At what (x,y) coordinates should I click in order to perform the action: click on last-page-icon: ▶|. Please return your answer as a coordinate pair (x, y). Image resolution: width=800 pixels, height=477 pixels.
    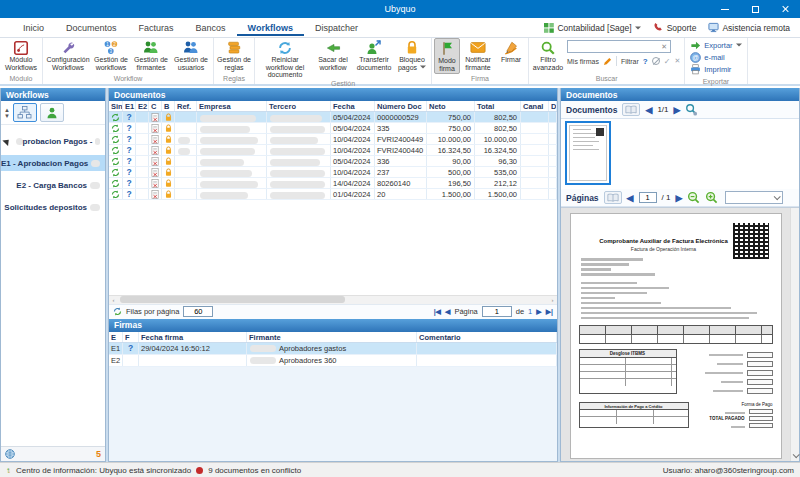
    Looking at the image, I should click on (550, 312).